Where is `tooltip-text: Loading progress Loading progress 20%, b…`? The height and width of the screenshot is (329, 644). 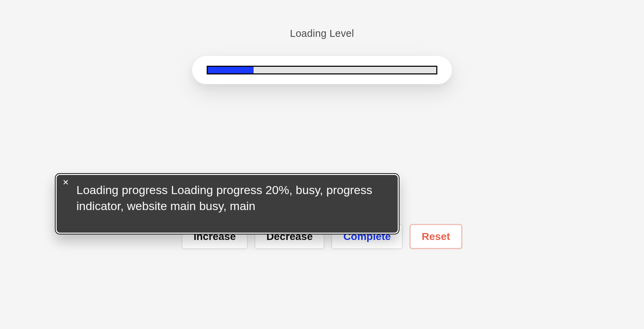
tooltip-text: Loading progress Loading progress 20%, b… is located at coordinates (232, 198).